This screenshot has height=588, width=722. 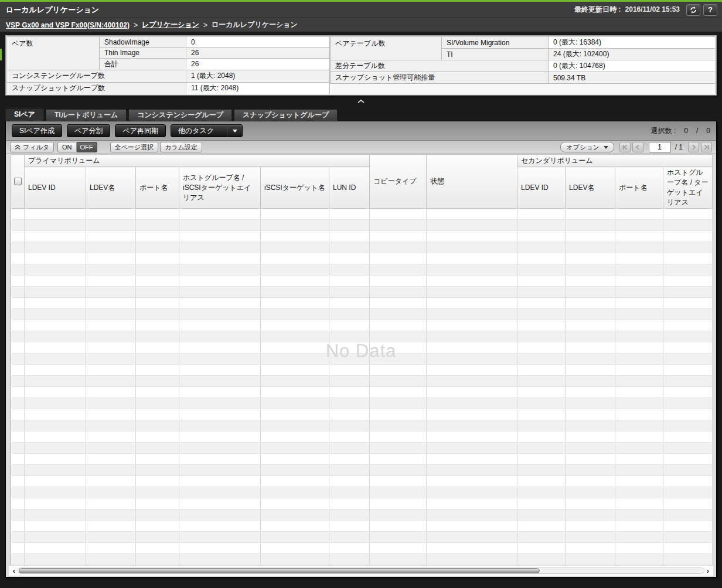 What do you see at coordinates (258, 76) in the screenshot?
I see `consistency-group-count-value: 1 (最大: 2048)` at bounding box center [258, 76].